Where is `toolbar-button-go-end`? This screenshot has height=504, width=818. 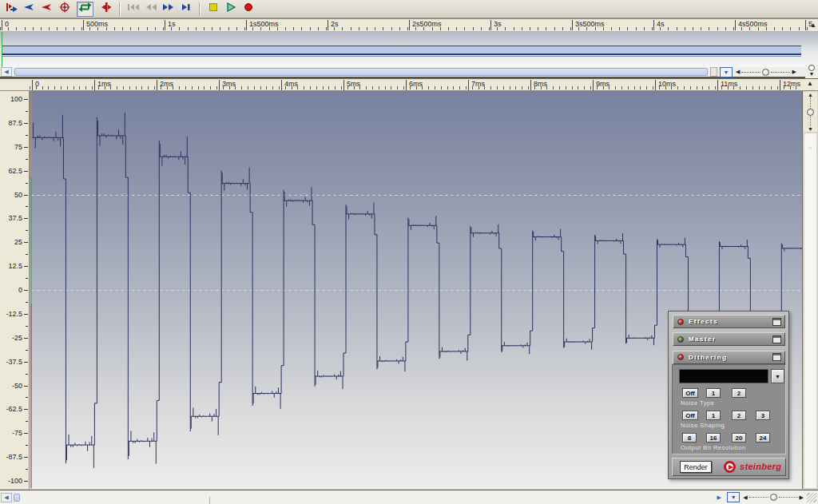
toolbar-button-go-end is located at coordinates (185, 10).